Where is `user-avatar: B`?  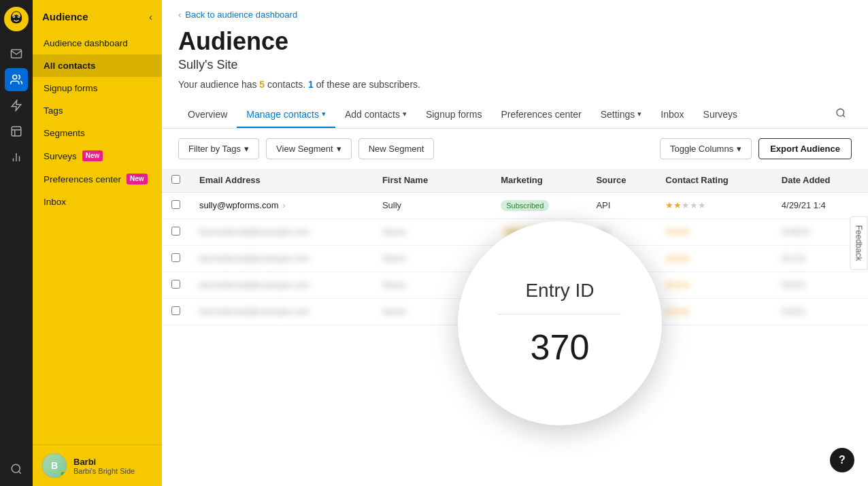
user-avatar: B is located at coordinates (54, 466).